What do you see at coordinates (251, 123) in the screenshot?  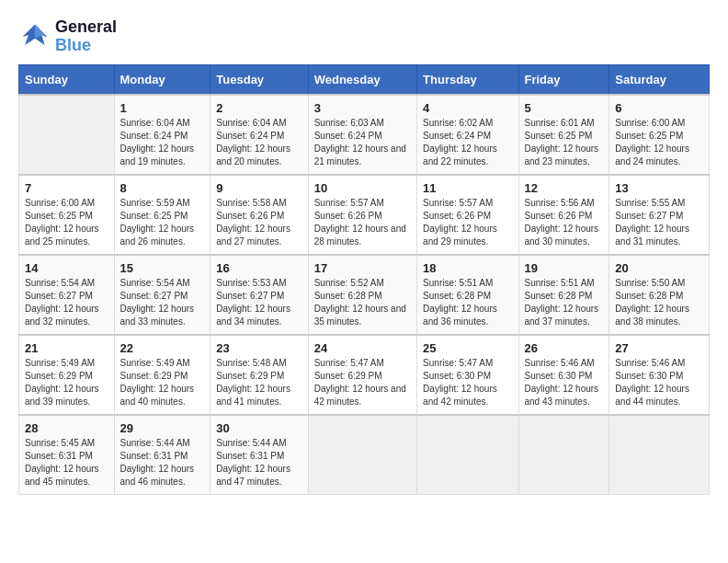 I see `sunrise-text: Sunrise: 6:04 AM` at bounding box center [251, 123].